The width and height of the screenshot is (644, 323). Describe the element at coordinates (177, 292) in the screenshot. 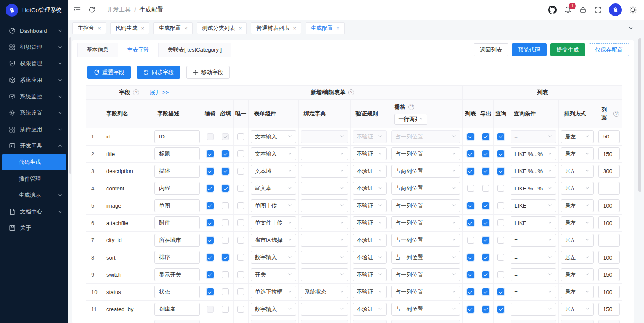

I see `field-desc-input: 状态` at that location.